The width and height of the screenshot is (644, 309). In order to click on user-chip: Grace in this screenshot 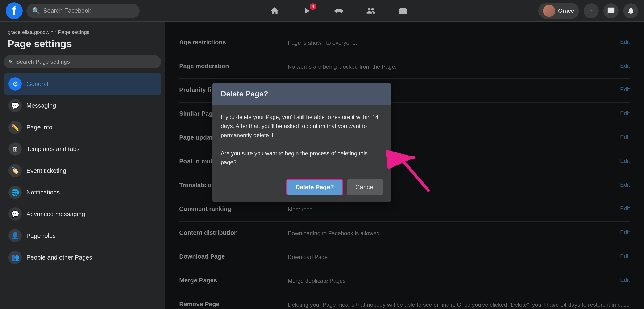, I will do `click(558, 11)`.